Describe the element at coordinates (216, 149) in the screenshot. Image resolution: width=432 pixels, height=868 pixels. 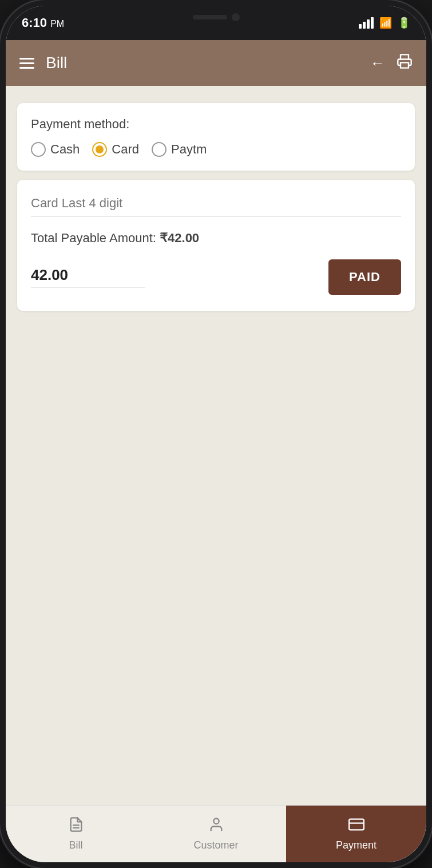
I see `payment-method-radio-group: Cash Card Paytm` at that location.